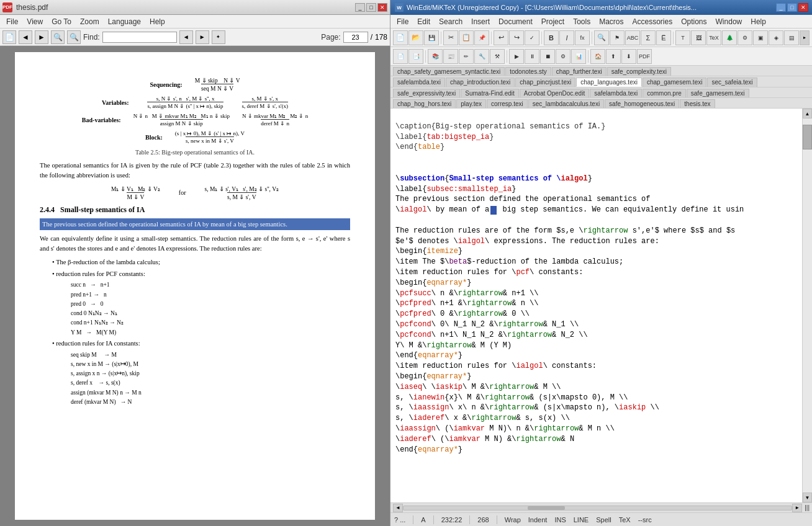  I want to click on we-tab-safelambda2: safelambda.texi, so click(616, 93).